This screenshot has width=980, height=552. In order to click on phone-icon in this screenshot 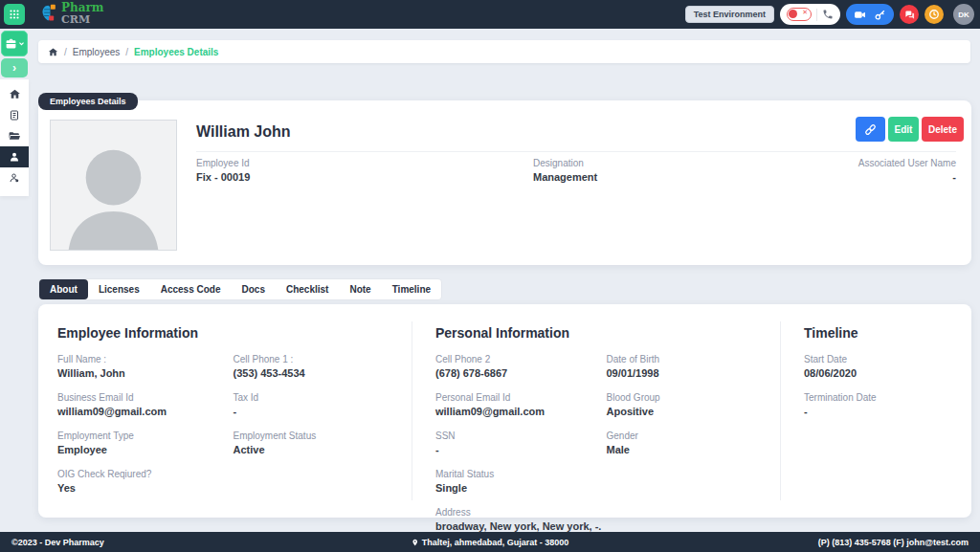, I will do `click(828, 14)`.